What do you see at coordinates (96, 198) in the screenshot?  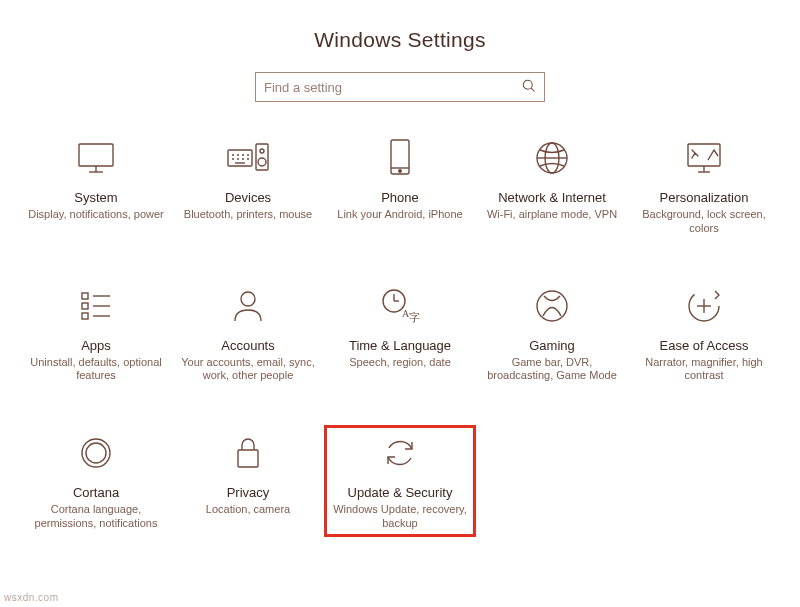 I see `category-title: System` at bounding box center [96, 198].